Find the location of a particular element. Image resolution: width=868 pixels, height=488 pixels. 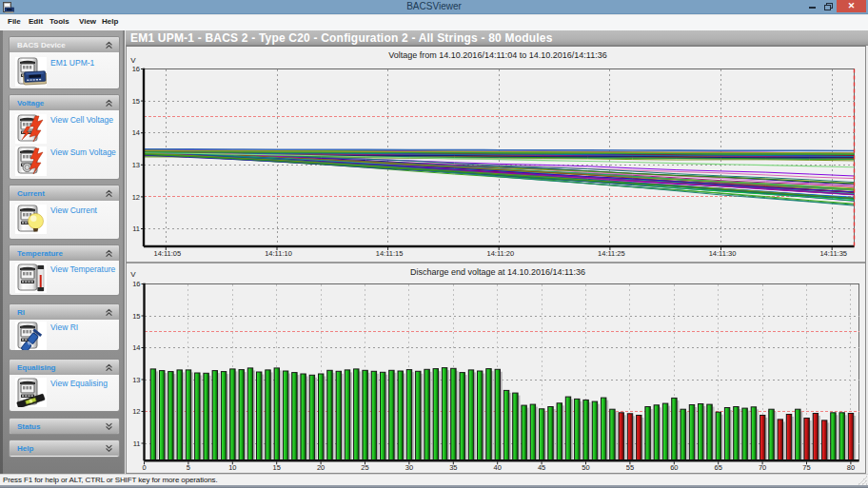

svg-text: 65 is located at coordinates (719, 468).